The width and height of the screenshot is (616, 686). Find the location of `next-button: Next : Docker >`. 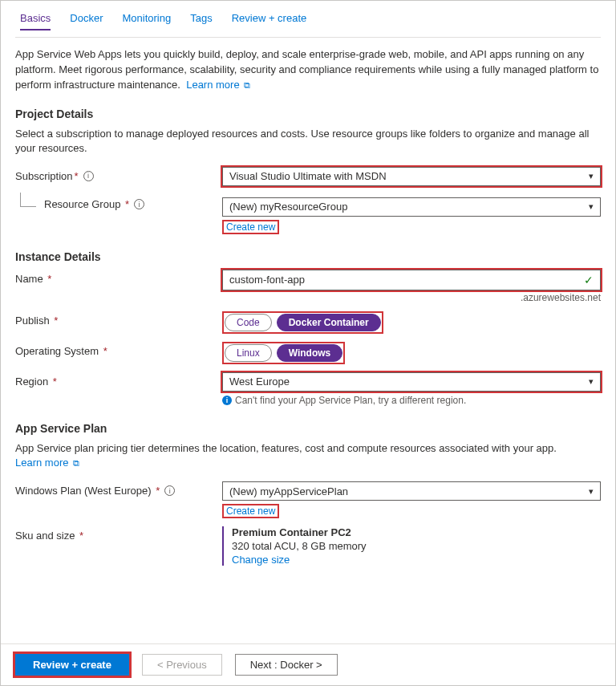

next-button: Next : Docker > is located at coordinates (286, 664).